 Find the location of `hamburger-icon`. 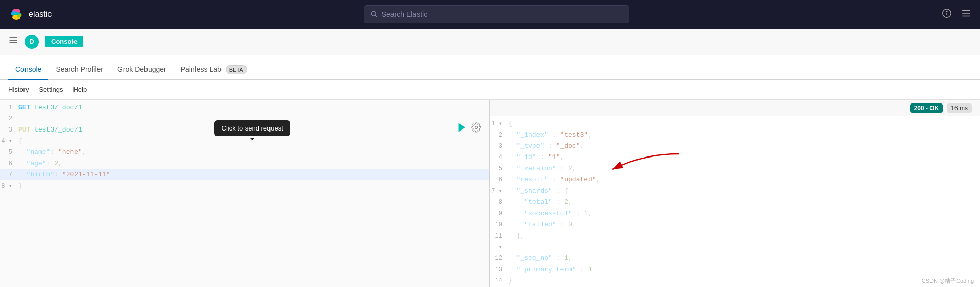

hamburger-icon is located at coordinates (13, 42).